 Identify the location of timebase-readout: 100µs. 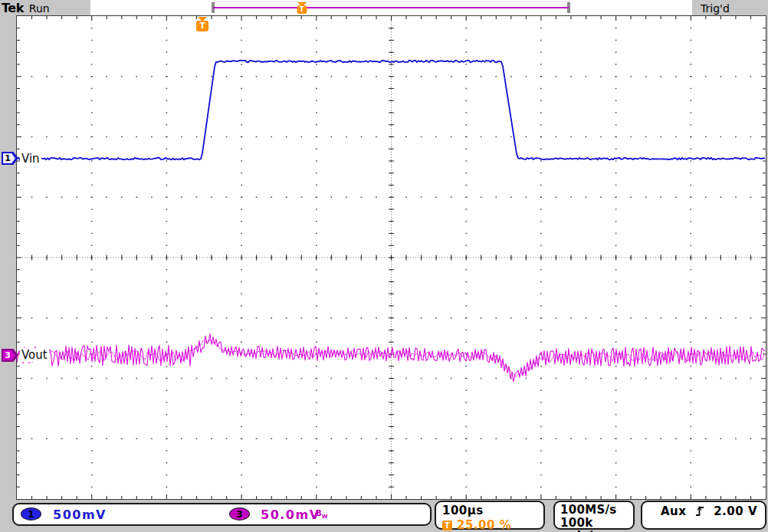
(493, 511).